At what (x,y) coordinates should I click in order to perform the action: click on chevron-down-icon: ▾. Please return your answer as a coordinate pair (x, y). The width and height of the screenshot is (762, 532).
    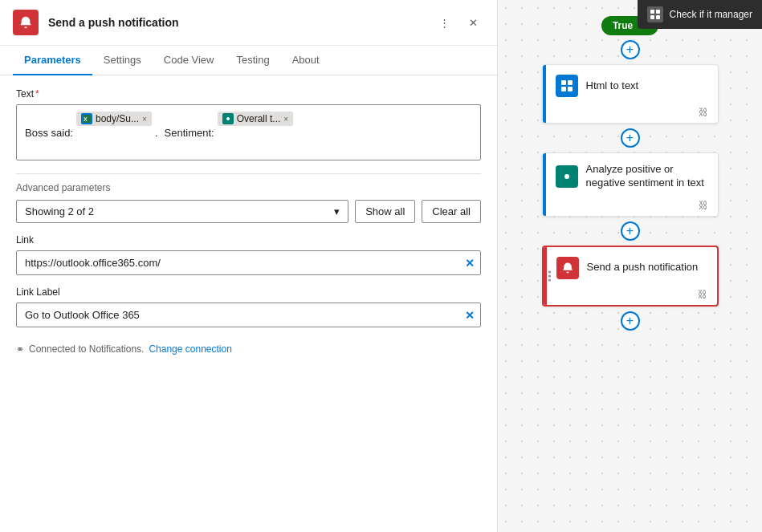
    Looking at the image, I should click on (337, 212).